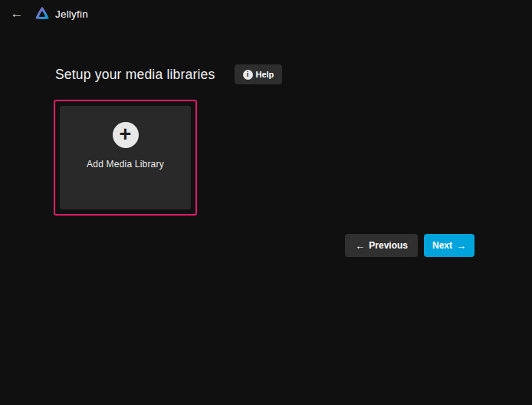 Image resolution: width=532 pixels, height=405 pixels. What do you see at coordinates (442, 245) in the screenshot?
I see `next-button-label: Next` at bounding box center [442, 245].